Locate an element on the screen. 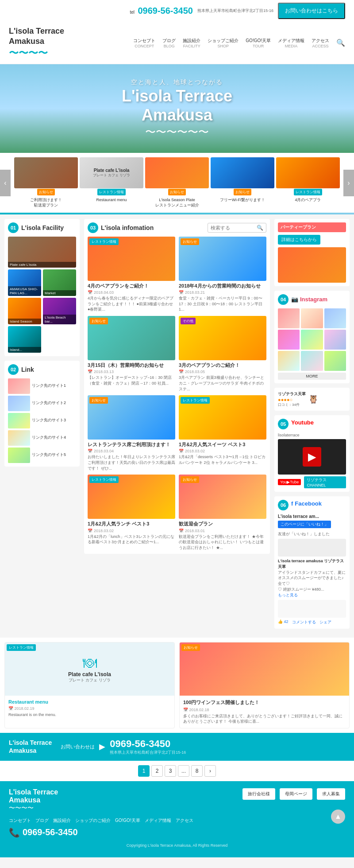 Image resolution: width=354 pixels, height=868 pixels. footer-nav-blog: ブログ is located at coordinates (42, 821).